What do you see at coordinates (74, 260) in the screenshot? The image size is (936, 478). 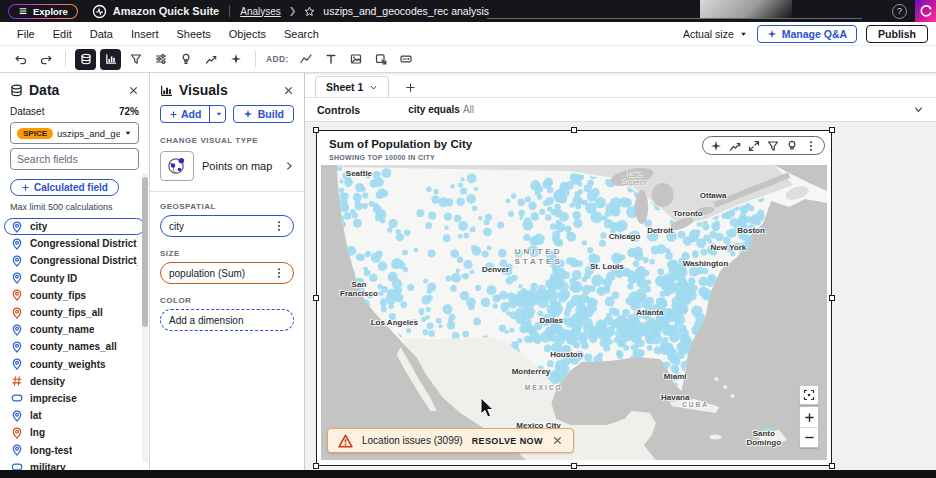 I see `field-congressional-district-1: Congressional District_1` at bounding box center [74, 260].